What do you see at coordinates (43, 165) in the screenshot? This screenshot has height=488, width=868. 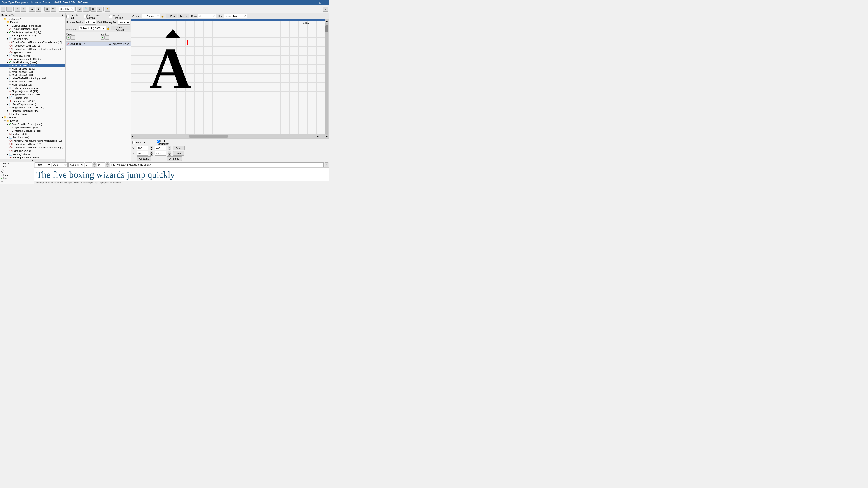 I see `mode1-select: Auto` at bounding box center [43, 165].